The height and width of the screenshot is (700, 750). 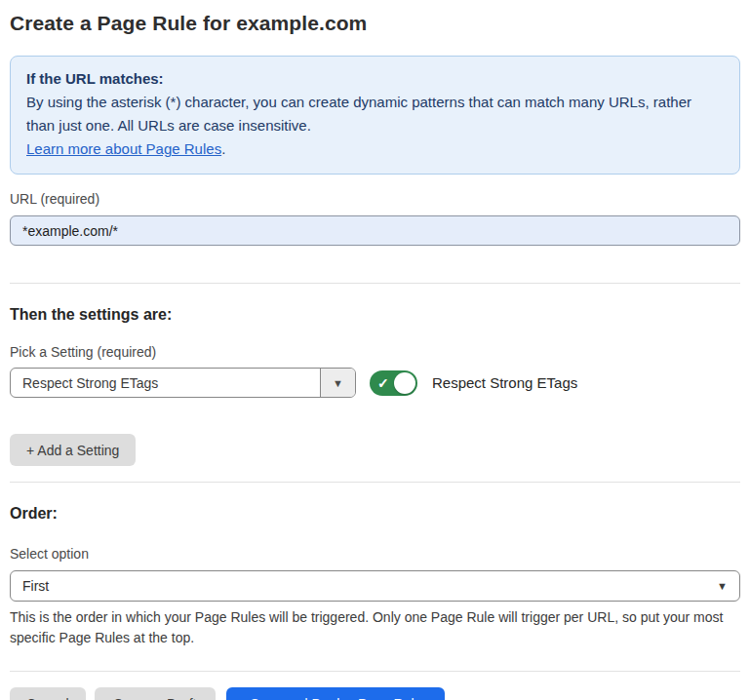 What do you see at coordinates (375, 315) in the screenshot?
I see `settings-section-heading: Then the settings are:` at bounding box center [375, 315].